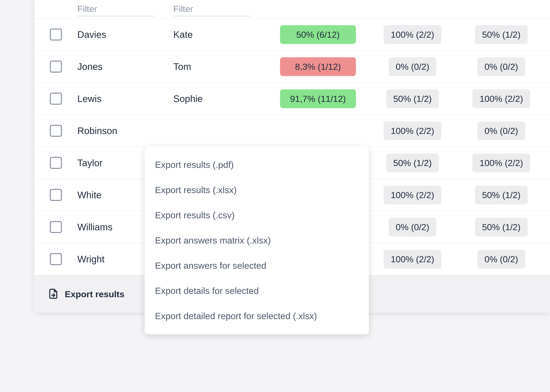 Image resolution: width=550 pixels, height=392 pixels. Describe the element at coordinates (292, 9) in the screenshot. I see `table-header-row` at that location.